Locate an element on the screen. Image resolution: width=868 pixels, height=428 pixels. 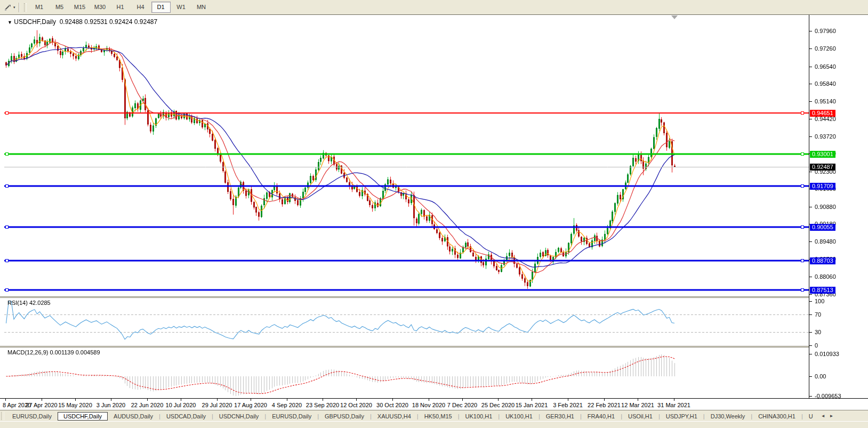
date-axis-label: 15 Jan 2021 is located at coordinates (532, 405).